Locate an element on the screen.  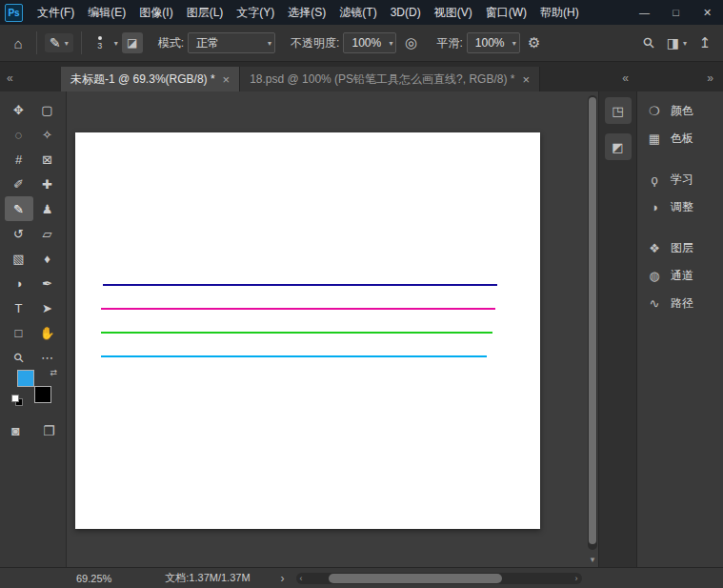
home-icon: ⌂ is located at coordinates (18, 44).